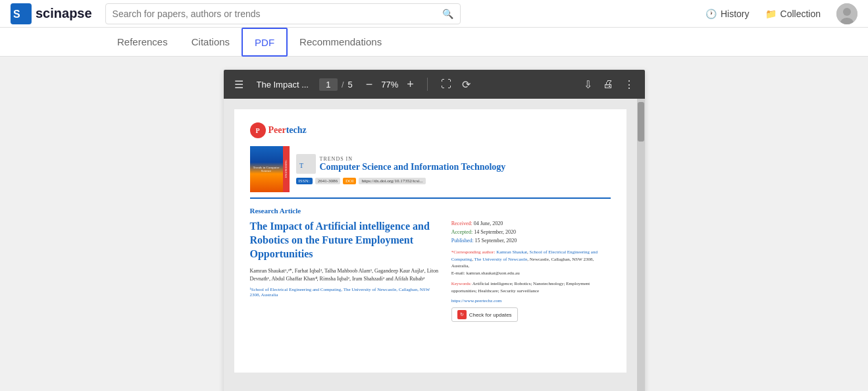 The width and height of the screenshot is (868, 391). What do you see at coordinates (463, 241) in the screenshot?
I see `published-label: Published:` at bounding box center [463, 241].